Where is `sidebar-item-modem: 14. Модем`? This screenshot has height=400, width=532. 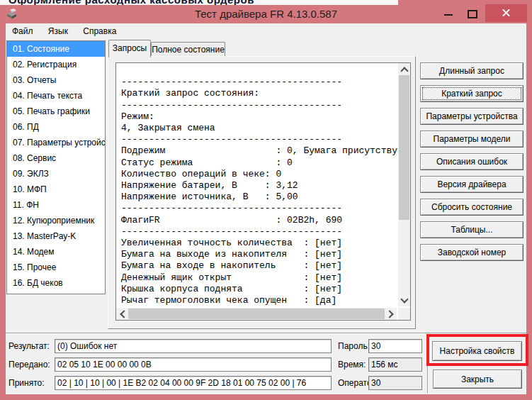
sidebar-item-modem: 14. Модем is located at coordinates (56, 252).